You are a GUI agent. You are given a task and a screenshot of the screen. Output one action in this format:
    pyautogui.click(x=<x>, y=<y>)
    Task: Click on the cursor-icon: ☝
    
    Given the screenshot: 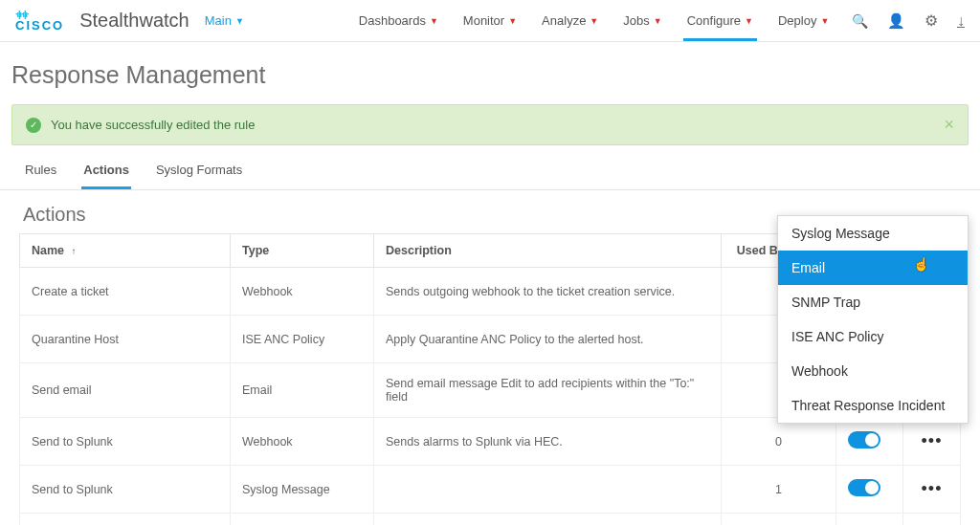 What is the action you would take?
    pyautogui.click(x=921, y=264)
    